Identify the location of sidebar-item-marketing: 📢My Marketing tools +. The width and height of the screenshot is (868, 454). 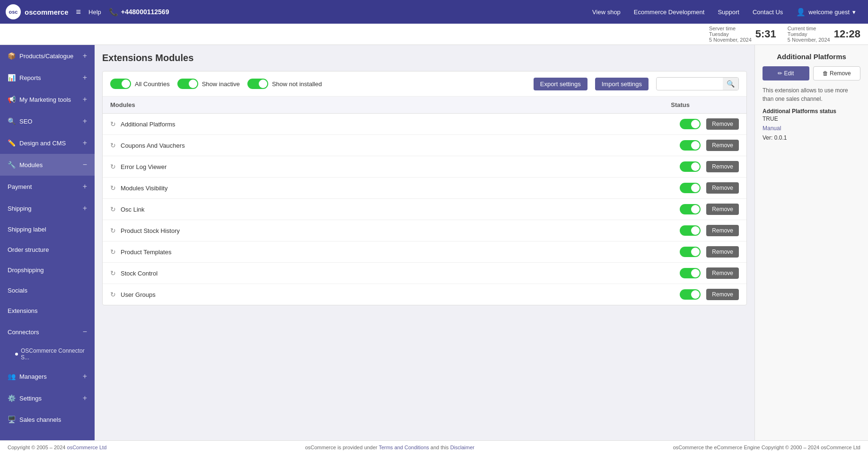
(47, 99).